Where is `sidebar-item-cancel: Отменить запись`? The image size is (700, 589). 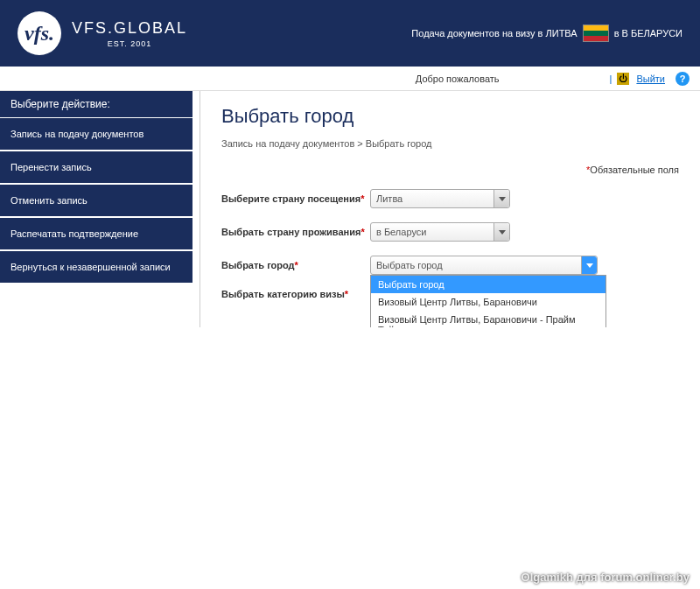
sidebar-item-cancel: Отменить запись is located at coordinates (96, 201).